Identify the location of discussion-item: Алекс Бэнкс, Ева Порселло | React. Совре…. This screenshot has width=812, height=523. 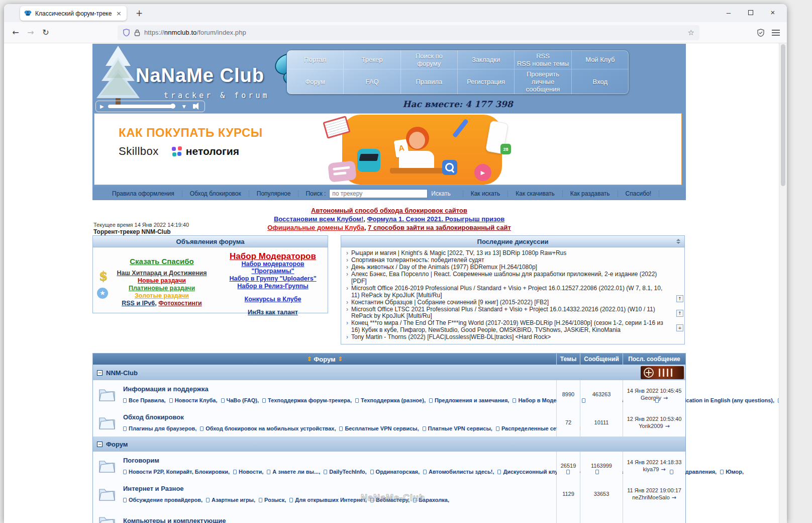
(509, 278).